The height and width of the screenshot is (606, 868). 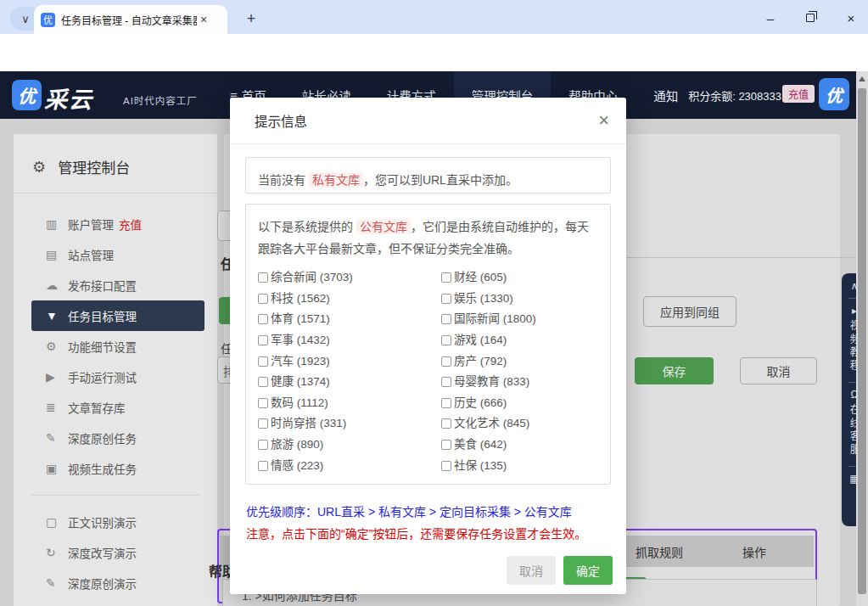 What do you see at coordinates (350, 341) in the screenshot?
I see `category-item-军事: 军事 (1432)` at bounding box center [350, 341].